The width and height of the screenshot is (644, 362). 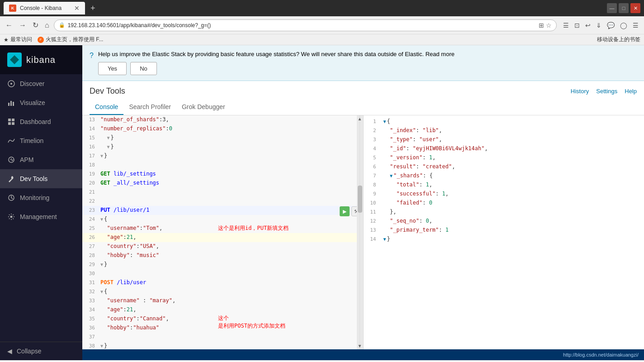 I want to click on bookmark-firefox: F 火狐主页，推荐使用 F..., so click(x=71, y=40).